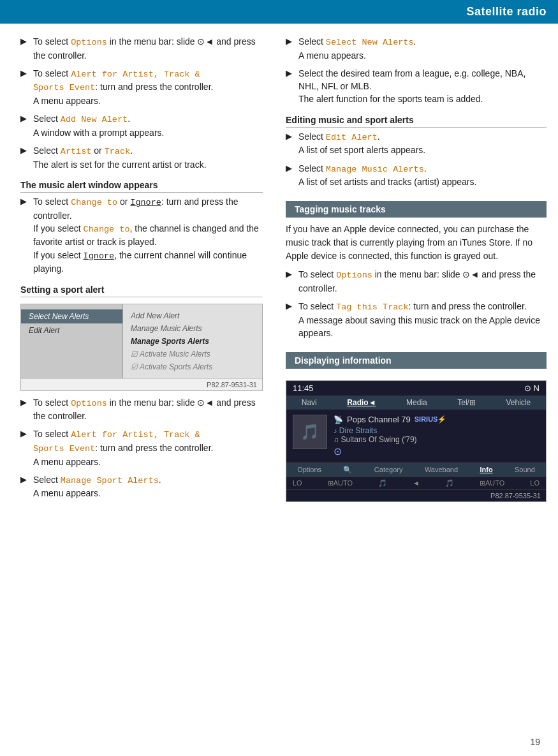  I want to click on nav-item-media: Media, so click(417, 403).